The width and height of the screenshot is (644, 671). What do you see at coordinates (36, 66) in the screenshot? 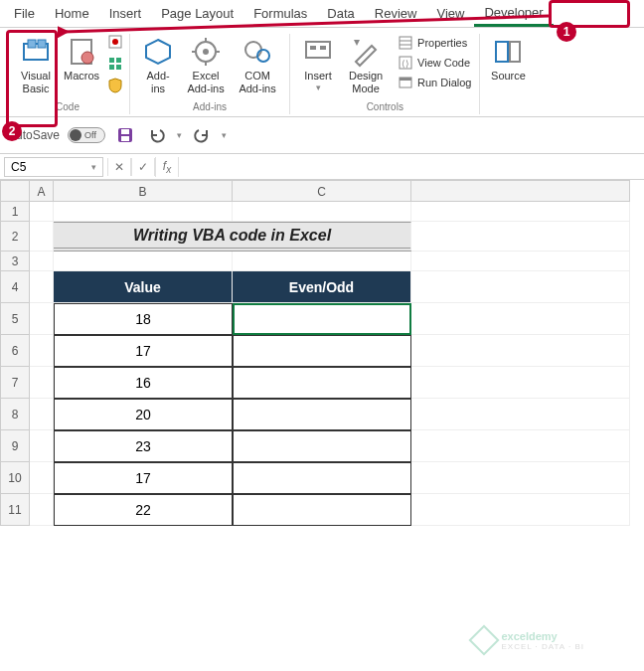
I see `visual-basic-button: Visual Basic` at bounding box center [36, 66].